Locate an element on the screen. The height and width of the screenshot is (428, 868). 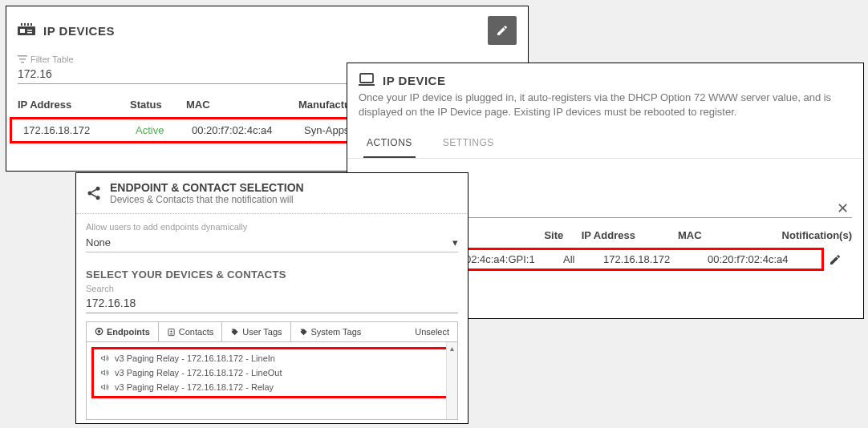
search-input is located at coordinates (272, 305).